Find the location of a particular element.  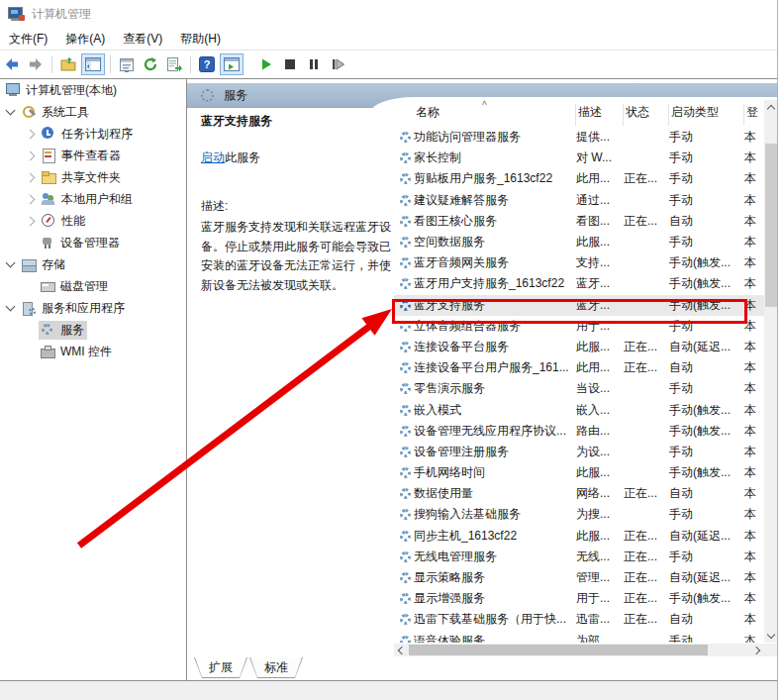

column-header-0: 名称 is located at coordinates (495, 115).